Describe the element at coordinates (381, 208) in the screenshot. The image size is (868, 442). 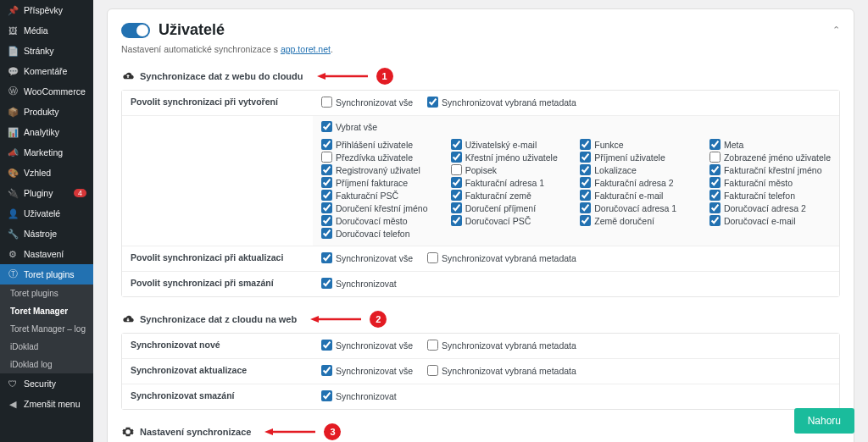
I see `meta-checkbox: Doručení křestní jméno` at that location.